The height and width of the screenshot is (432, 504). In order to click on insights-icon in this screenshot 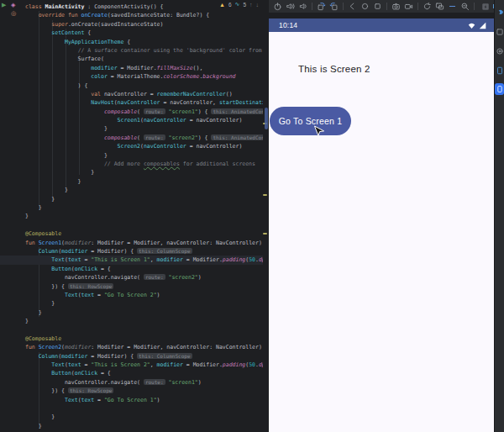, I will do `click(499, 51)`.